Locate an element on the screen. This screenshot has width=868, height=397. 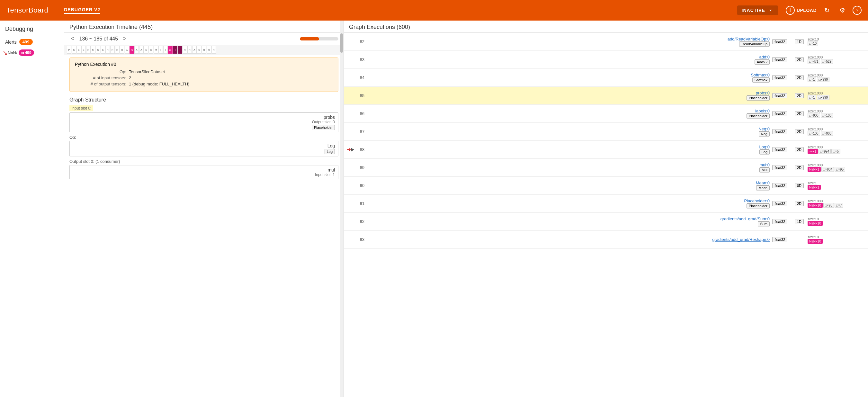
exec-op-link: add:0 is located at coordinates (570, 57).